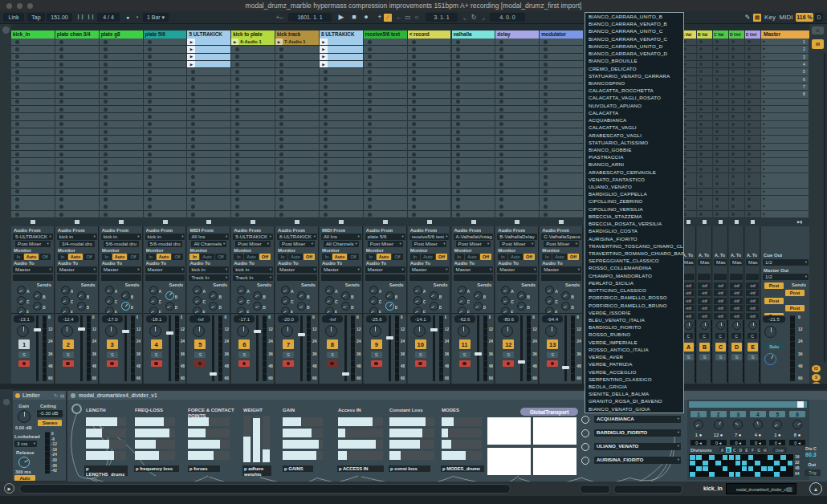 This screenshot has width=827, height=504. I want to click on midi-keyboard-toggle: ▦, so click(757, 18).